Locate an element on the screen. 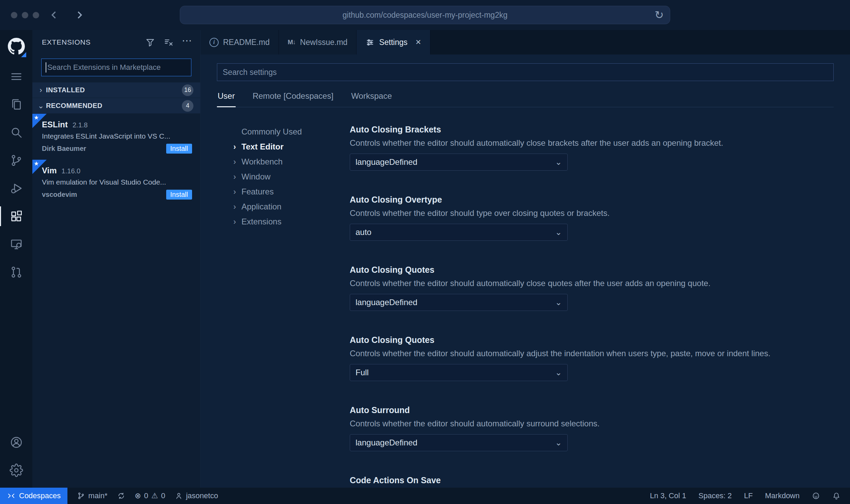 The height and width of the screenshot is (504, 850). toc-item-features: › Features is located at coordinates (290, 192).